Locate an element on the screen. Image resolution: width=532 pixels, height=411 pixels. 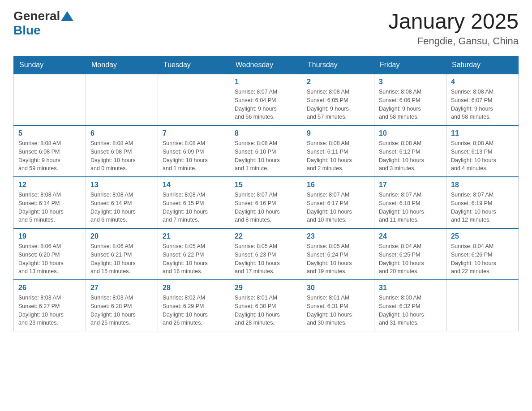
day-info: Sunrise: 8:08 AM Sunset: 6:10 PM Dayligh… is located at coordinates (266, 156).